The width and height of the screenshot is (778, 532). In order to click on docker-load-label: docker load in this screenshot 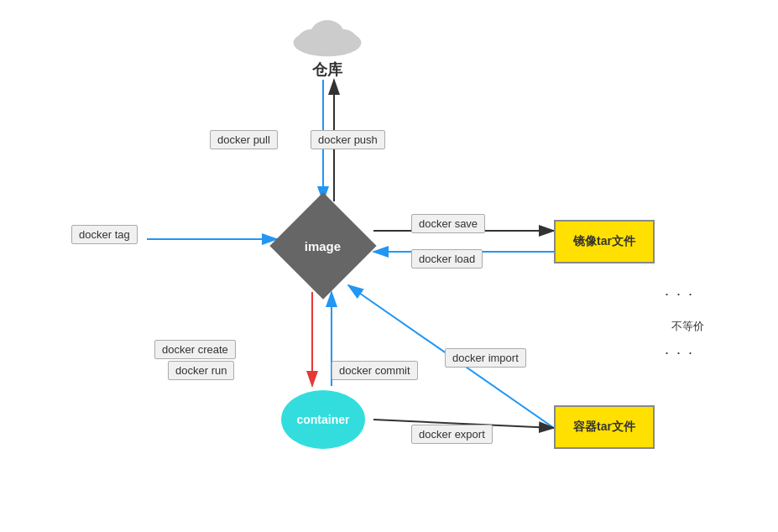, I will do `click(446, 258)`.